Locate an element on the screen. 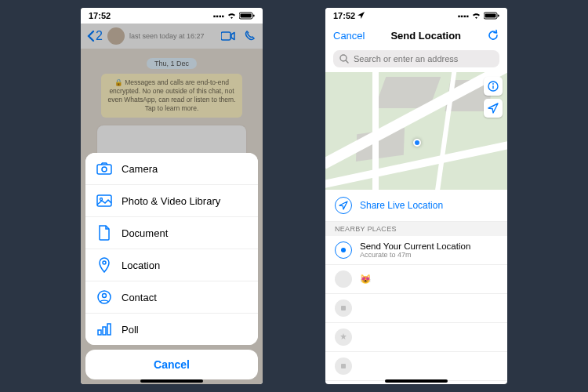 Image resolution: width=588 pixels, height=392 pixels. camera-icon is located at coordinates (104, 169).